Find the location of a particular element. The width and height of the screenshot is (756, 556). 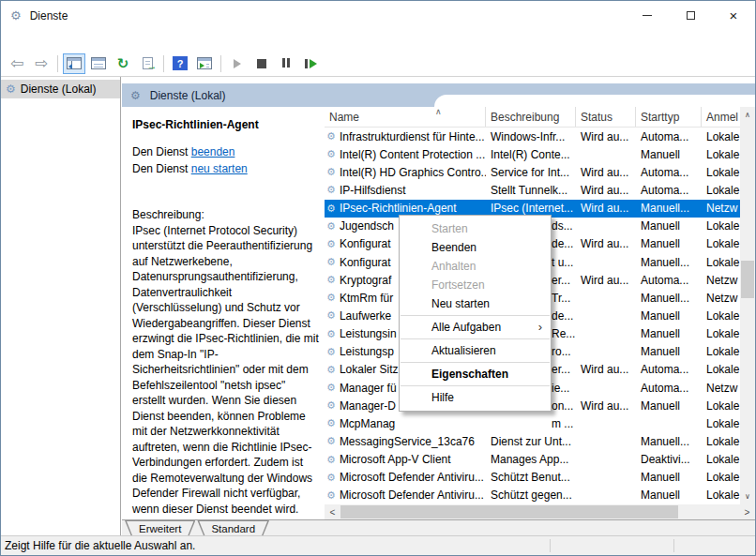

forward-button: ⇨ is located at coordinates (41, 64).